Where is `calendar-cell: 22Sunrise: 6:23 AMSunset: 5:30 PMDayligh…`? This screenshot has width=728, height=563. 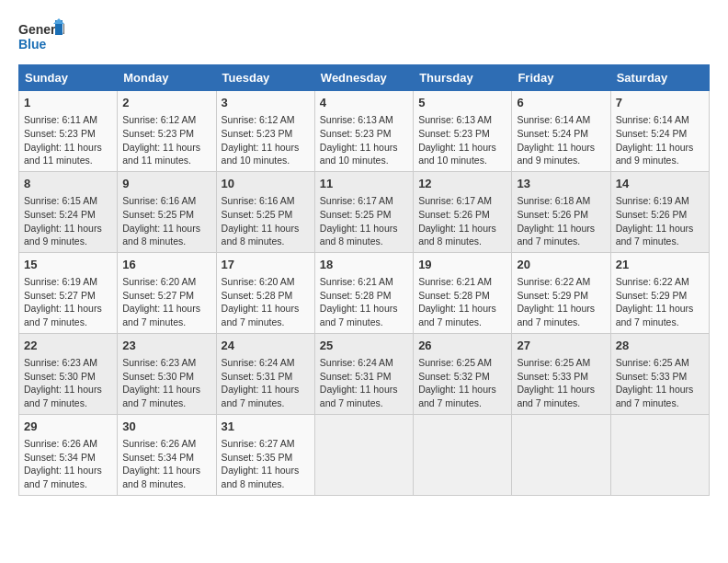
calendar-cell: 22Sunrise: 6:23 AMSunset: 5:30 PMDayligh… is located at coordinates (68, 373).